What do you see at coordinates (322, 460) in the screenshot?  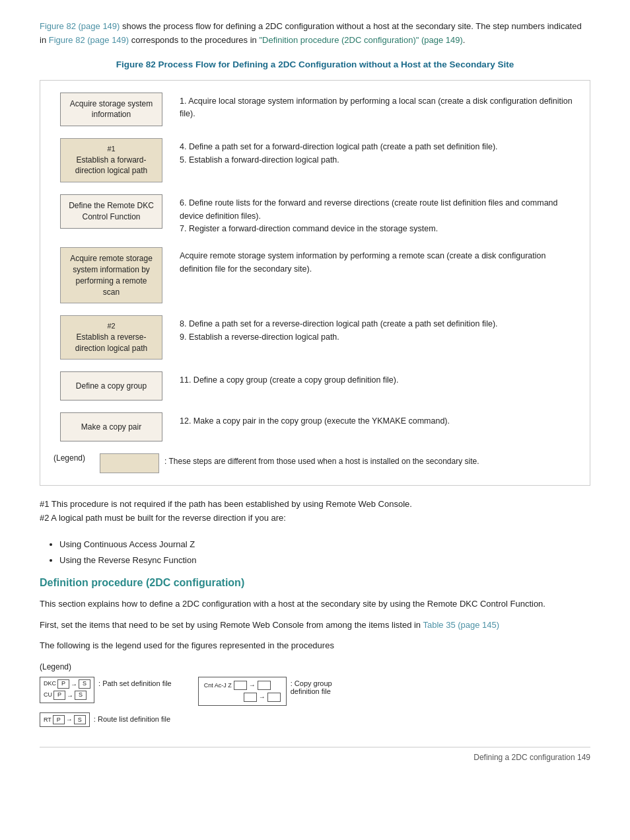 I see `legend-text: : These steps are different from those u…` at bounding box center [322, 460].